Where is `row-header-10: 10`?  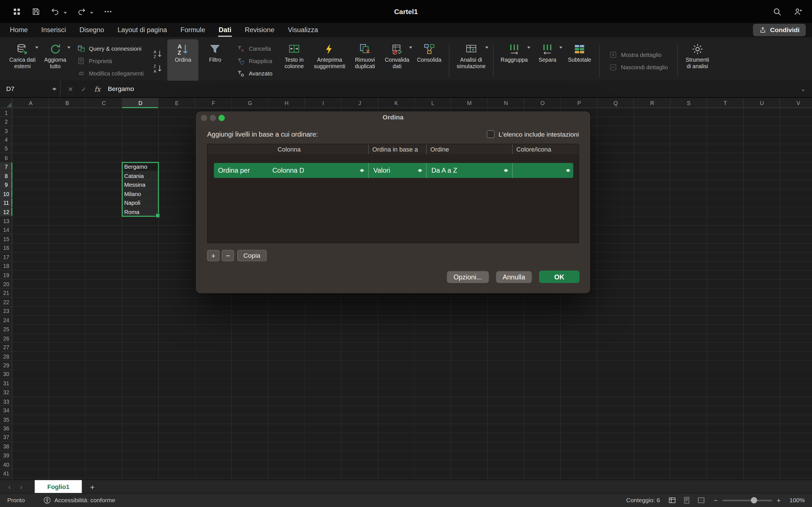 row-header-10: 10 is located at coordinates (6, 194).